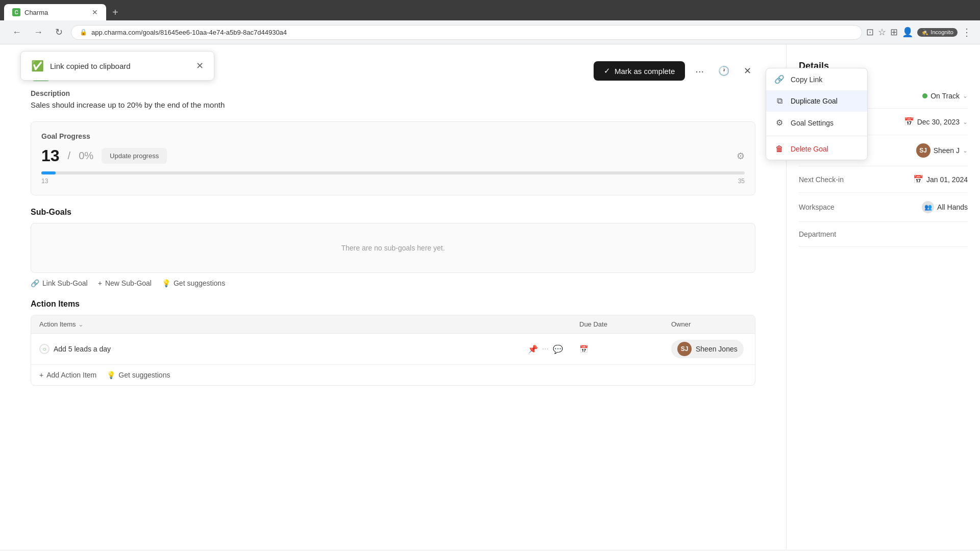  What do you see at coordinates (952, 207) in the screenshot?
I see `workspace-text: All Hands` at bounding box center [952, 207].